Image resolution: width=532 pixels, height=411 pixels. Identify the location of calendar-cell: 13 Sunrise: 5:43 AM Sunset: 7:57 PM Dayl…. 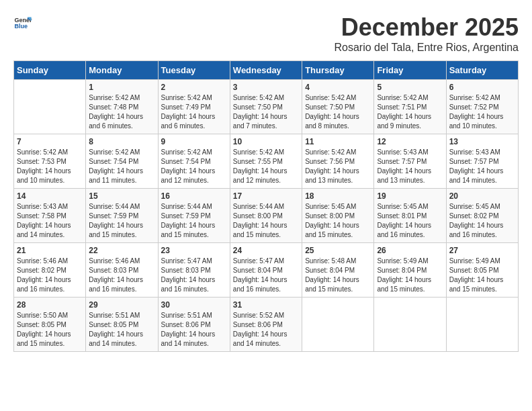
(482, 161).